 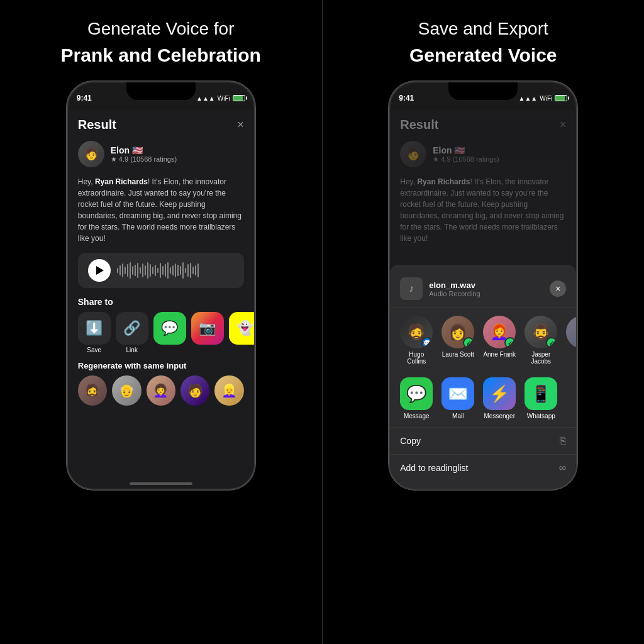 What do you see at coordinates (562, 468) in the screenshot?
I see `readinglist-icon: ∞` at bounding box center [562, 468].